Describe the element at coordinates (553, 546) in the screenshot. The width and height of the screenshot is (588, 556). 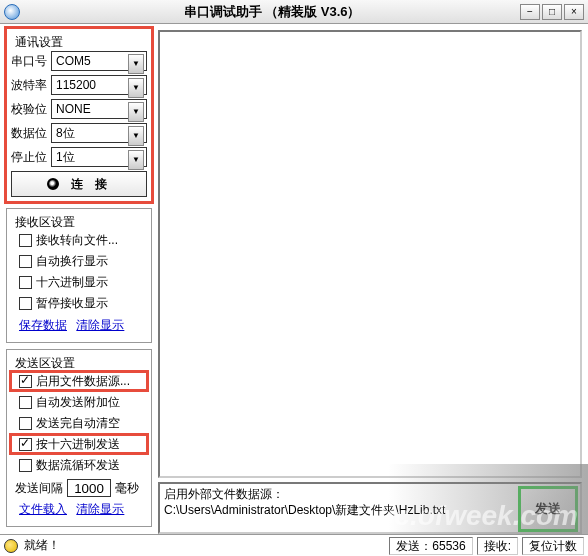
I see `reset-count-button: 复位计数` at that location.